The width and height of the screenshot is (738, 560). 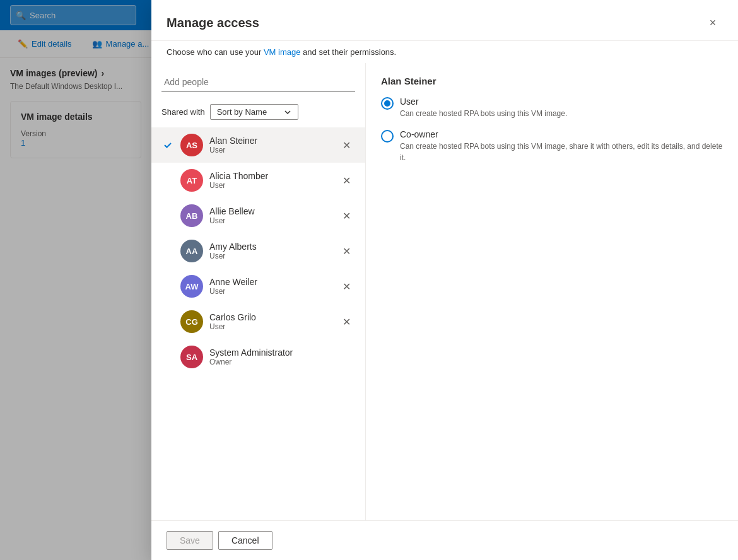 What do you see at coordinates (270, 247) in the screenshot?
I see `person-name: Amy Alberts` at bounding box center [270, 247].